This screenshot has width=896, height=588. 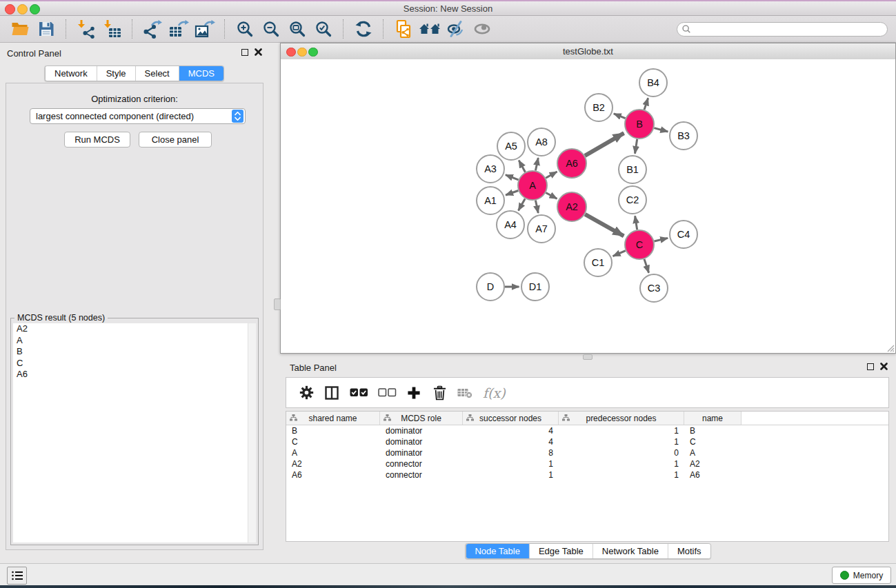 What do you see at coordinates (364, 29) in the screenshot?
I see `refresh-icon` at bounding box center [364, 29].